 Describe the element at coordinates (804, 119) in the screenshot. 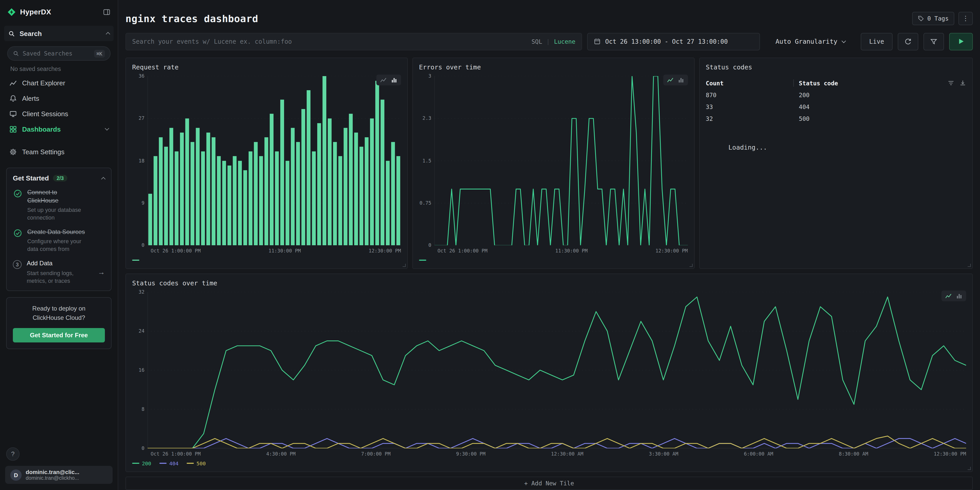

I see `table-cell: 500` at that location.